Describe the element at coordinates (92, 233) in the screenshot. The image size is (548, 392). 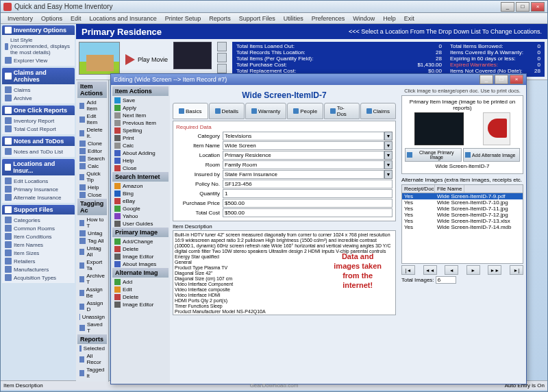
I see `action-item: Untag` at that location.